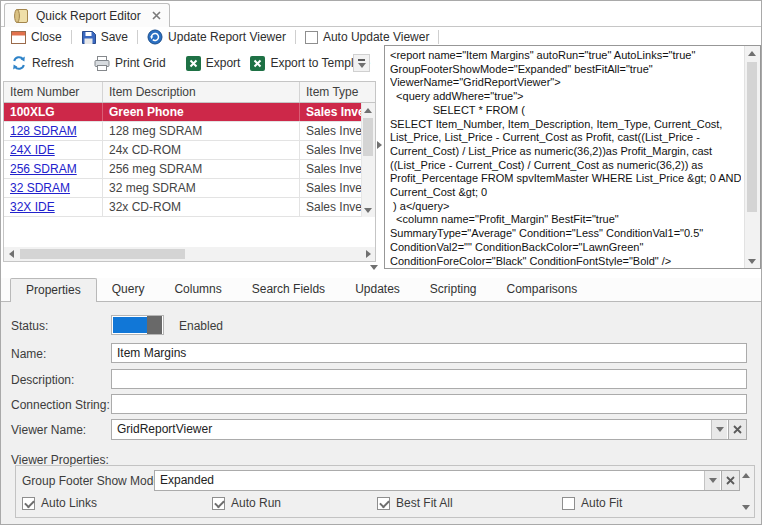  Describe the element at coordinates (752, 157) in the screenshot. I see `xml-vertical-scrollbar` at that location.